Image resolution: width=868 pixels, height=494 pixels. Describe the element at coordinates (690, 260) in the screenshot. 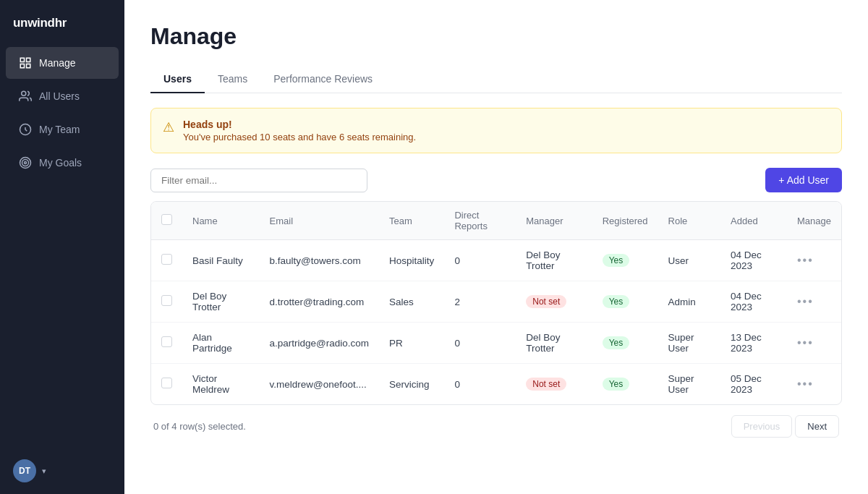

I see `row-role: User` at that location.